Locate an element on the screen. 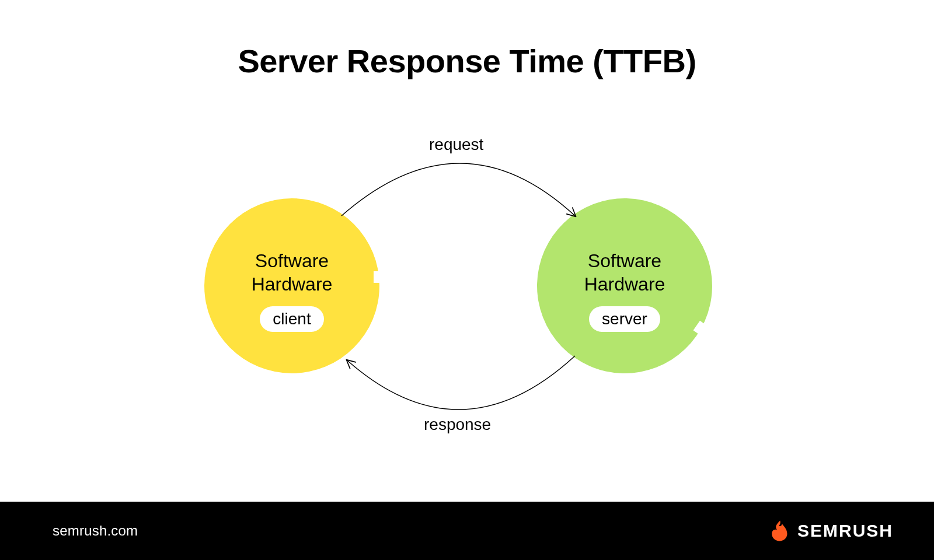 The image size is (934, 560). brand-name: SEMRUSH is located at coordinates (845, 531).